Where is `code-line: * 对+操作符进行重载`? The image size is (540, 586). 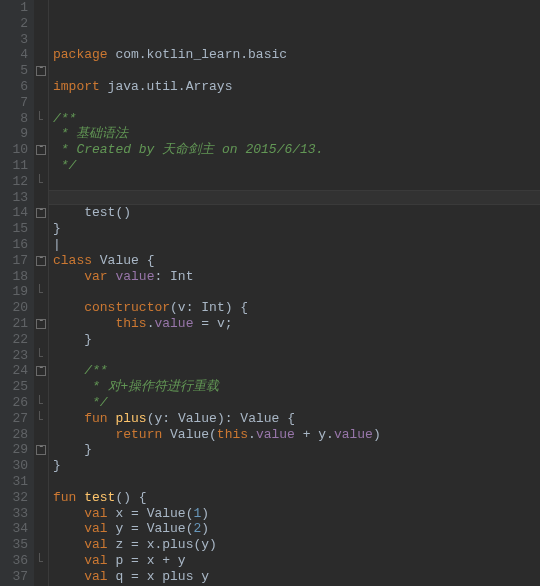 code-line: * 对+操作符进行重载 is located at coordinates (296, 387).